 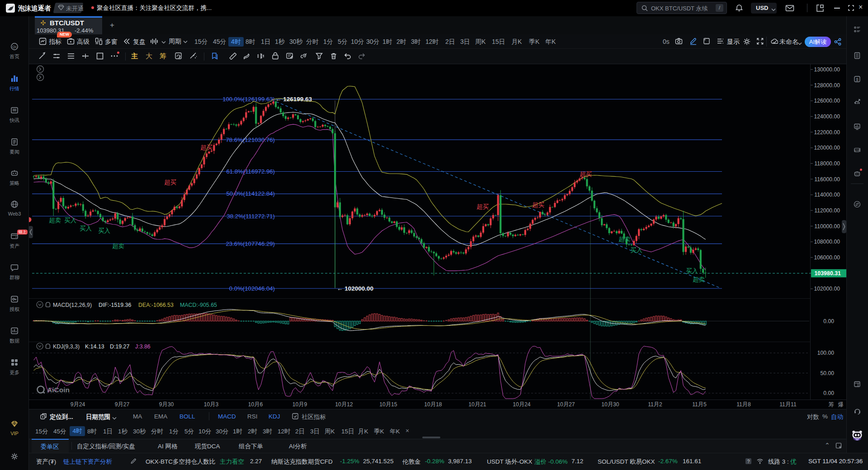 What do you see at coordinates (256, 404) in the screenshot?
I see `svg-text: 10月6` at bounding box center [256, 404].